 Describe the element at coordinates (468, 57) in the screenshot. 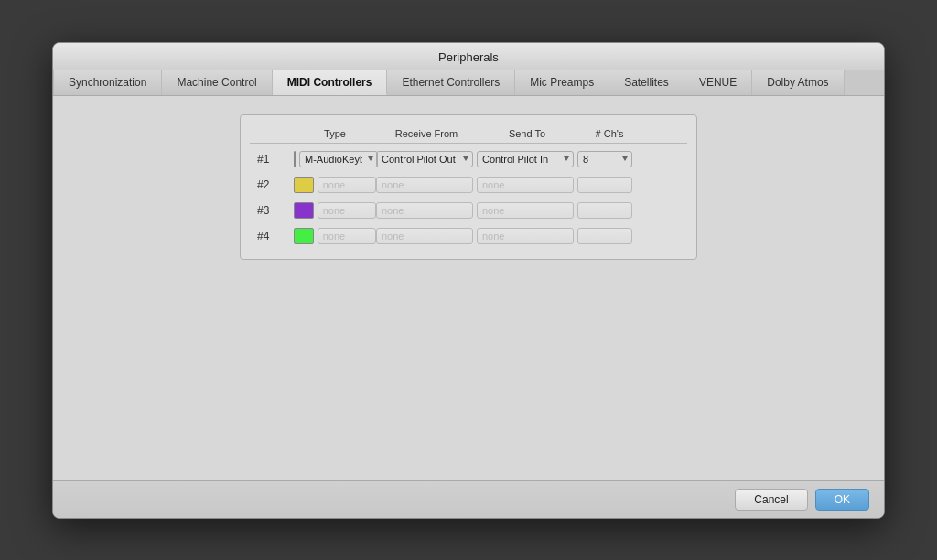

I see `window-title: Peripherals` at that location.